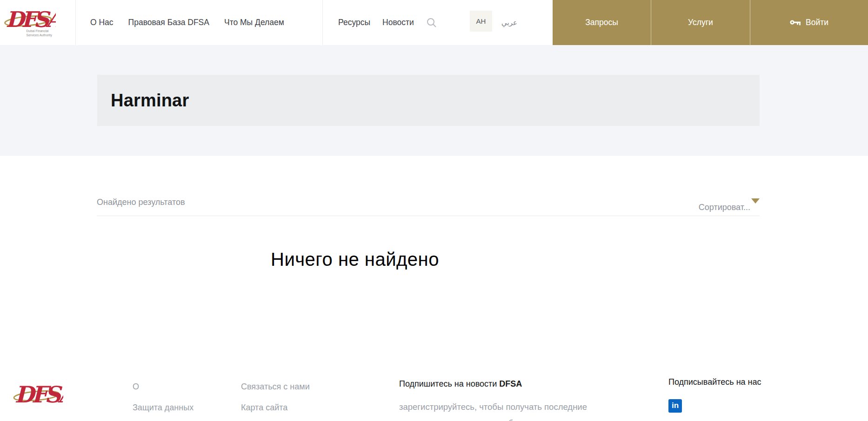  Describe the element at coordinates (40, 35) in the screenshot. I see `logo-tagline-2: Services Authority` at that location.